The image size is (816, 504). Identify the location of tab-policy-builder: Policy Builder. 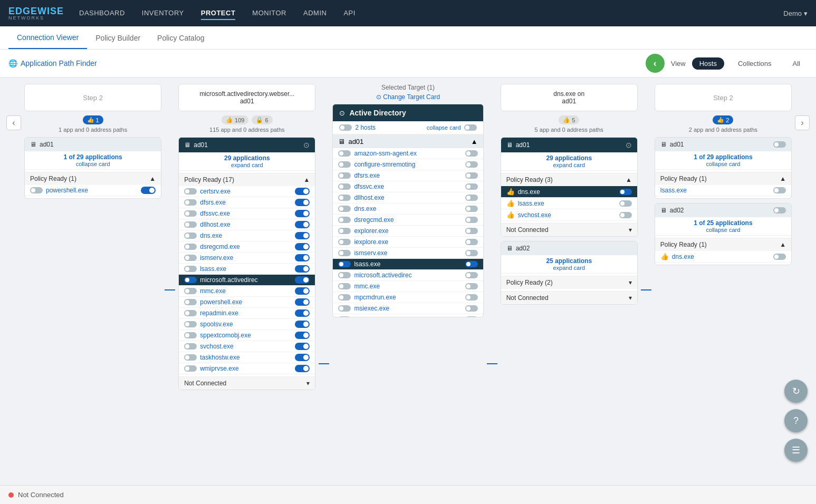
(118, 38).